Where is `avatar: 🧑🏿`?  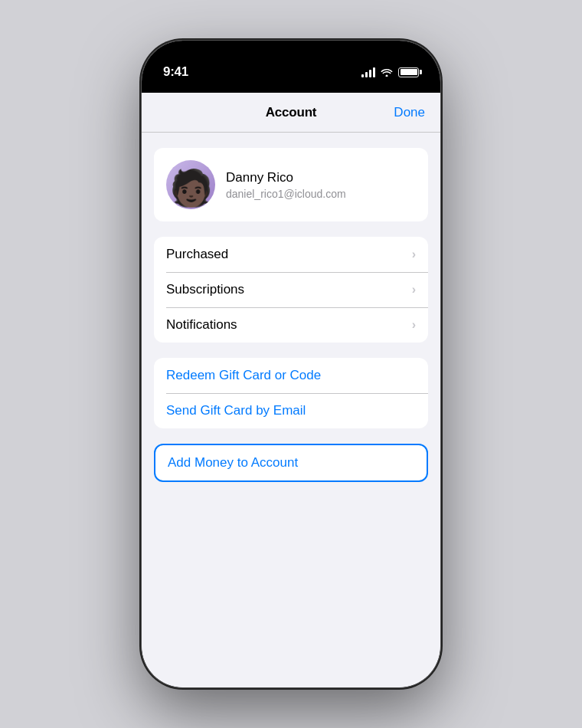 avatar: 🧑🏿 is located at coordinates (191, 185).